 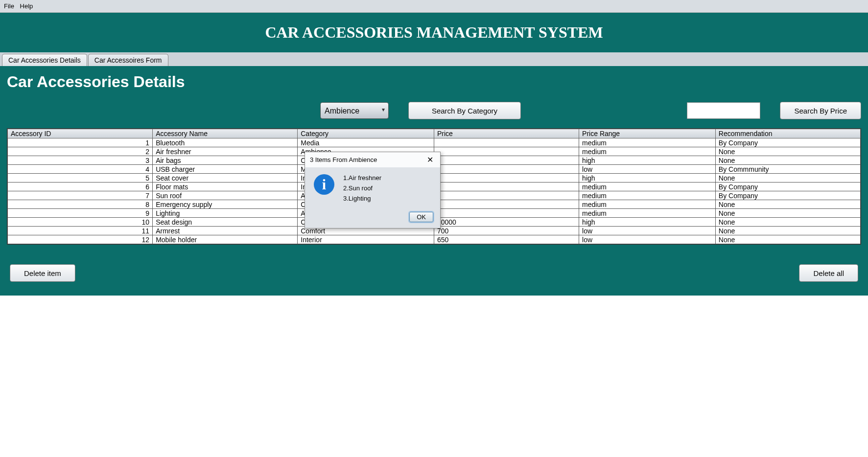 I want to click on cell-id: 12, so click(x=80, y=240).